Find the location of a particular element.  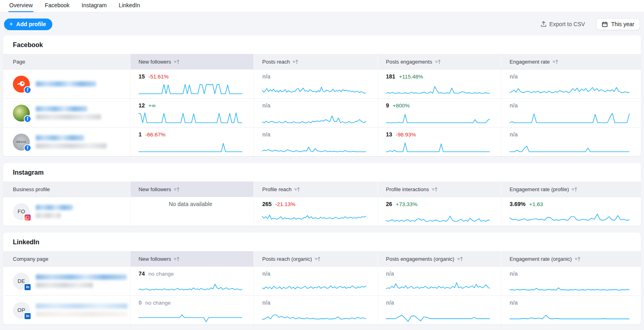

column-header: Profile reach is located at coordinates (316, 189).